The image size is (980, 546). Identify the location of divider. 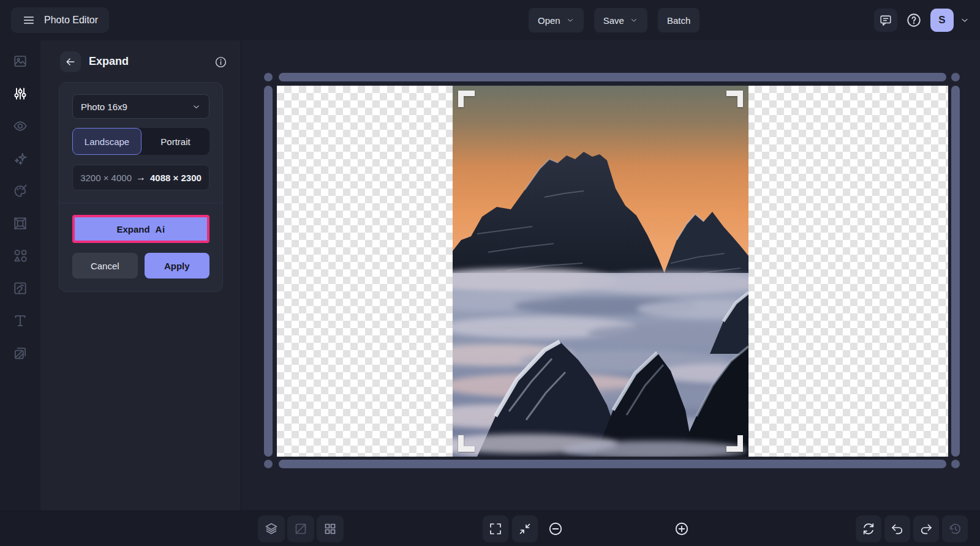
(141, 203).